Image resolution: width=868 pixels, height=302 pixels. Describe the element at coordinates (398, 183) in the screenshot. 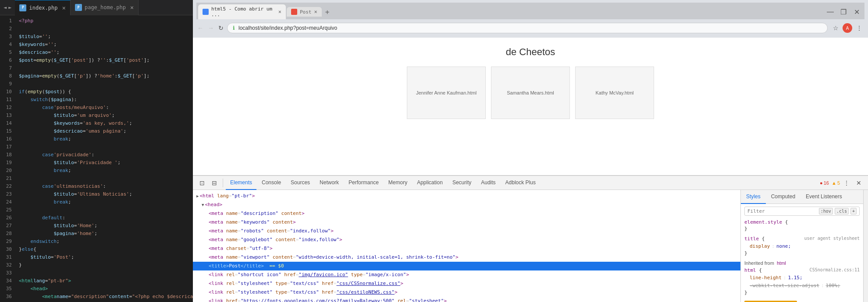

I see `tab-memory: Memory` at that location.